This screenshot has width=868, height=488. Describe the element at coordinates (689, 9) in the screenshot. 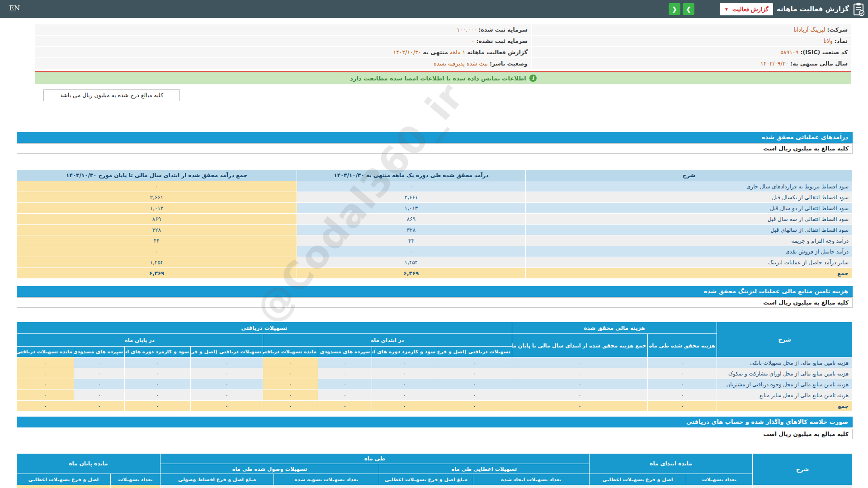

I see `next-report-button: ❯` at that location.